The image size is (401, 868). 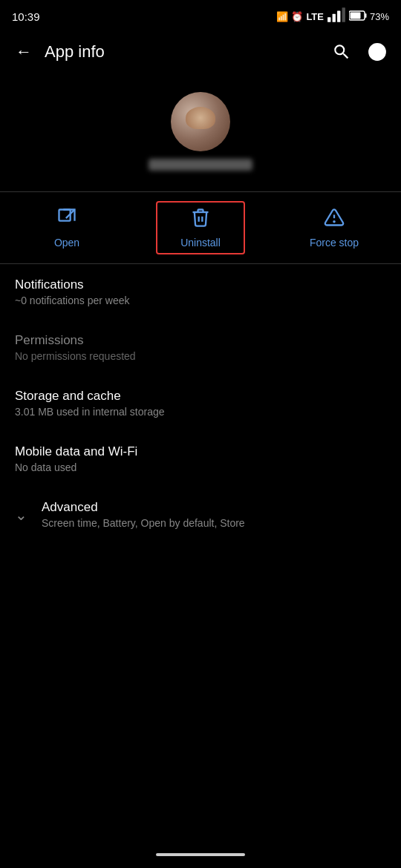 What do you see at coordinates (200, 133) in the screenshot?
I see `app-icon-area` at bounding box center [200, 133].